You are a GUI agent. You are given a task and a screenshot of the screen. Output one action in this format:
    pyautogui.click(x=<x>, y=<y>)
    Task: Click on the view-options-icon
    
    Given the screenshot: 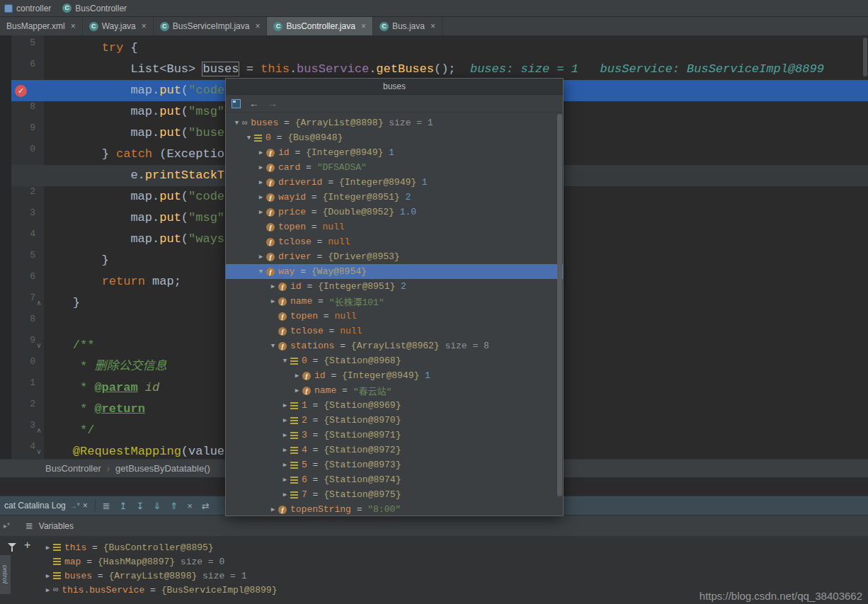 What is the action you would take?
    pyautogui.click(x=236, y=103)
    